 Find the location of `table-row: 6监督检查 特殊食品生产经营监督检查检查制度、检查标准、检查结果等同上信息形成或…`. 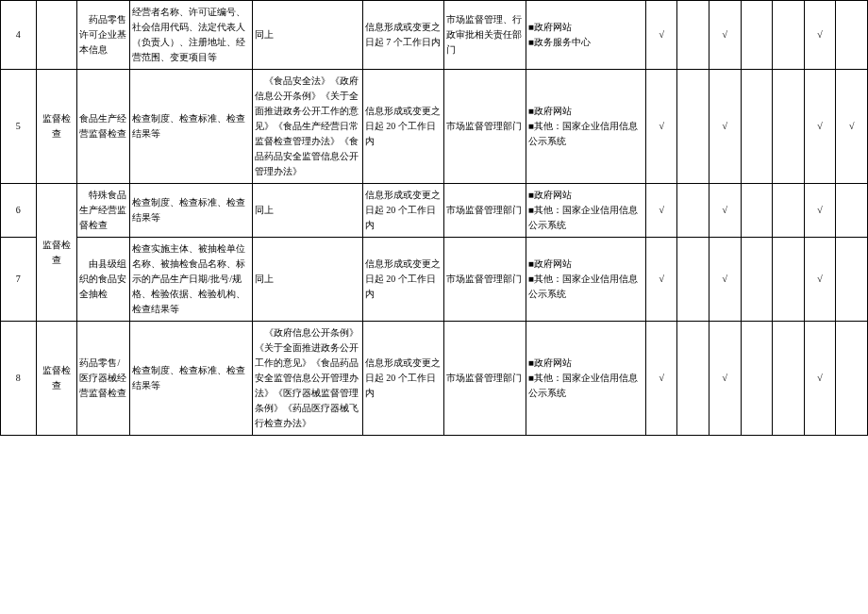

table-row: 6监督检查 特殊食品生产经营监督检查检查制度、检查标准、检查结果等同上信息形成或… is located at coordinates (434, 211).